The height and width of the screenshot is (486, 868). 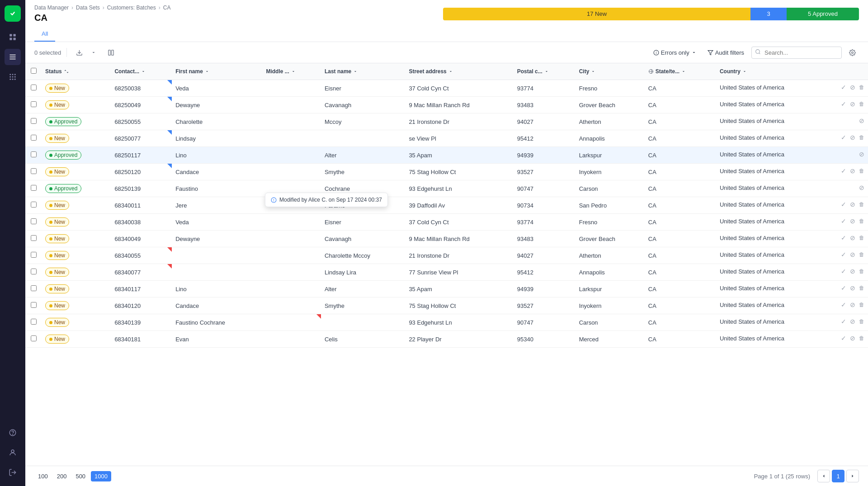 I want to click on sort-icon-contact, so click(x=143, y=71).